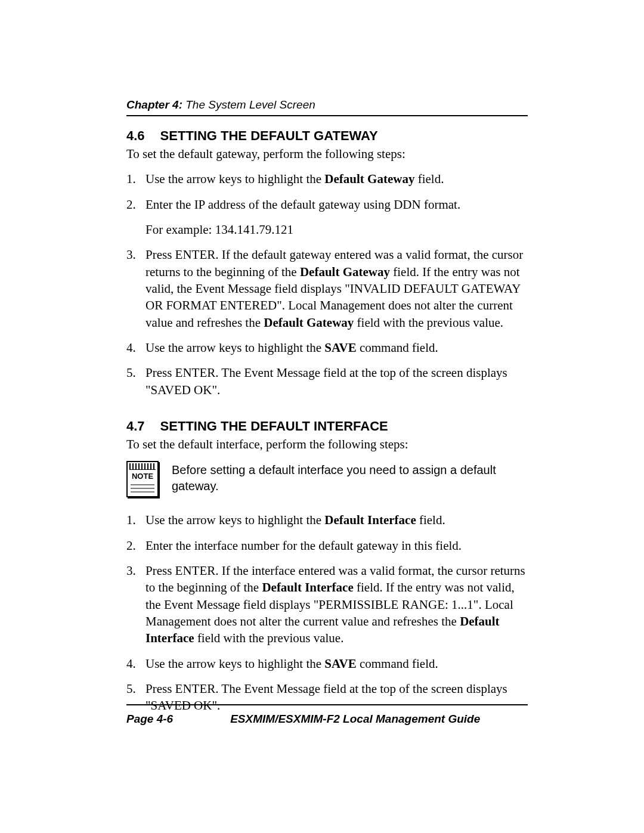 This screenshot has width=644, height=833. What do you see at coordinates (327, 426) in the screenshot?
I see `section-heading: 4.7 SETTING THE DEFAULT INTERFACE` at bounding box center [327, 426].